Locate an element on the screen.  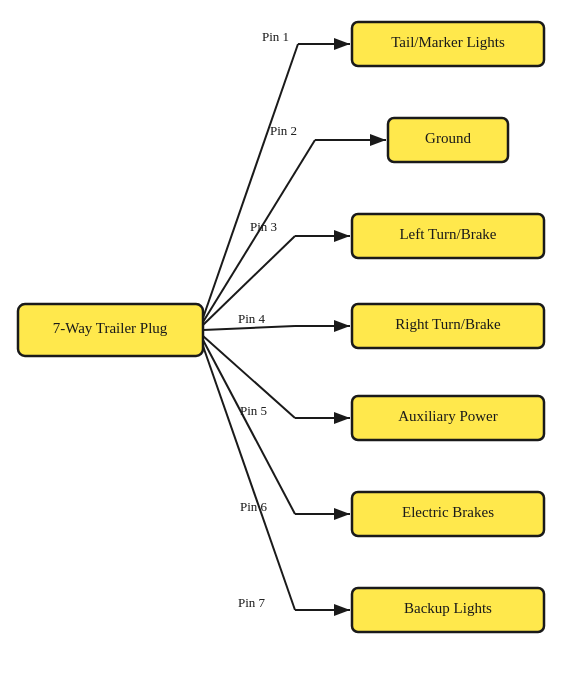
pin3-text: Pin 3 is located at coordinates (264, 226).